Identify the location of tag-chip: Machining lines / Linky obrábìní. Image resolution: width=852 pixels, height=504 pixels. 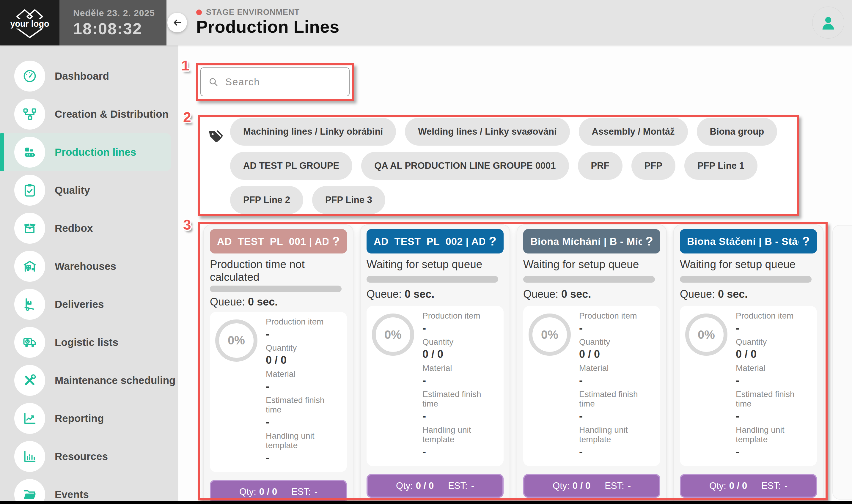
(313, 132).